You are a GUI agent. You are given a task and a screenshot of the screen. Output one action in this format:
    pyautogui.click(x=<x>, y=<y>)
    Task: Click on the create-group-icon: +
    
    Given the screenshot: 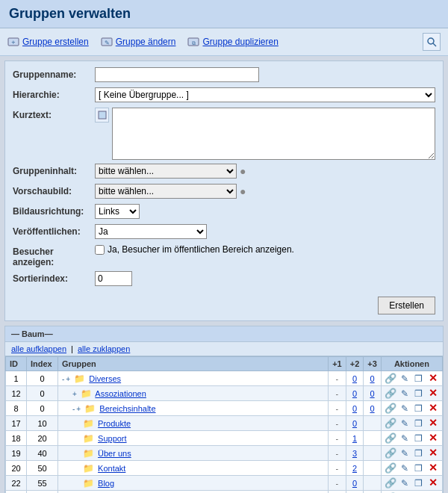 What is the action you would take?
    pyautogui.click(x=13, y=42)
    